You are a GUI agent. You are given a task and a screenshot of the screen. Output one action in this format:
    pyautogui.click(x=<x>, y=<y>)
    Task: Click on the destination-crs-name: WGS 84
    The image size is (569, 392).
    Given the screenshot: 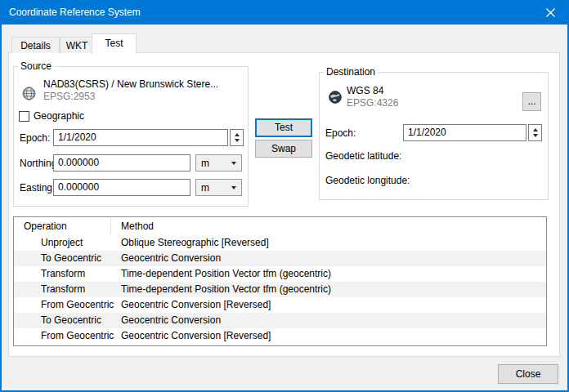 What is the action you would take?
    pyautogui.click(x=365, y=91)
    